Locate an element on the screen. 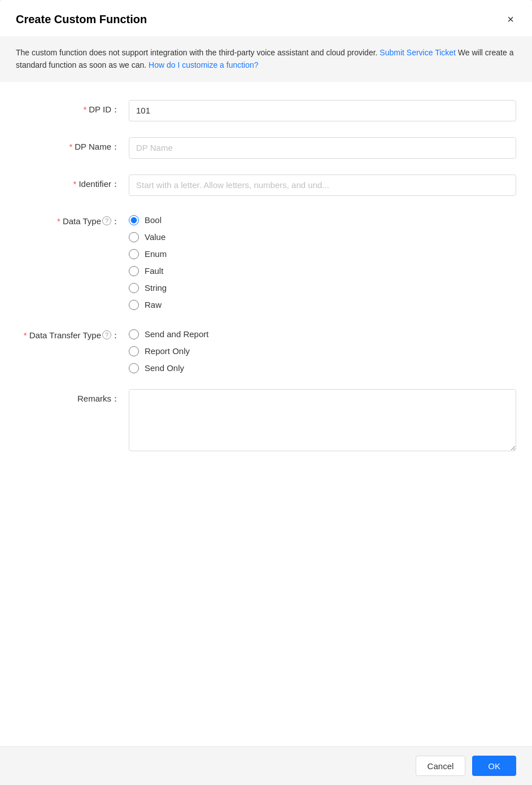 The width and height of the screenshot is (532, 785). cancel-button: Cancel is located at coordinates (441, 766).